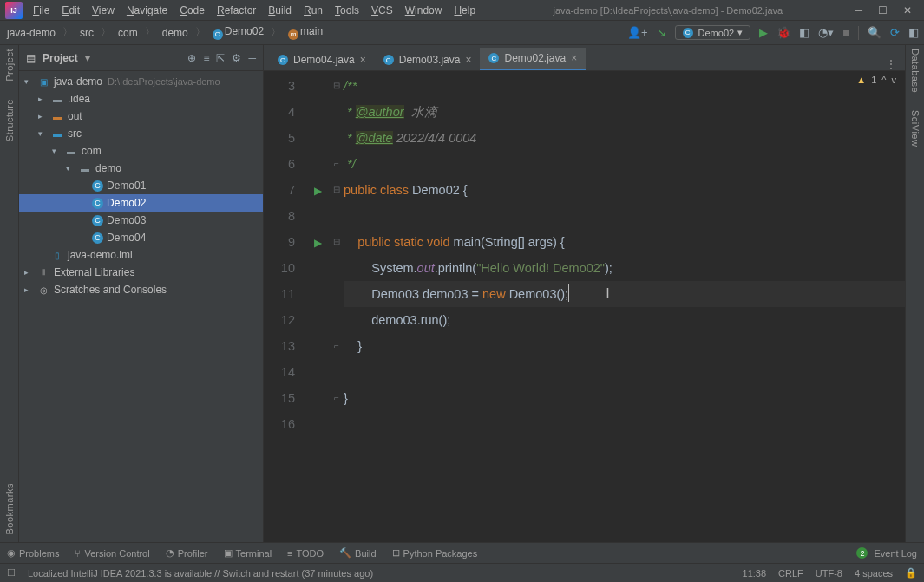 This screenshot has width=924, height=582. Describe the element at coordinates (911, 572) in the screenshot. I see `lock-icon: 🔒` at that location.